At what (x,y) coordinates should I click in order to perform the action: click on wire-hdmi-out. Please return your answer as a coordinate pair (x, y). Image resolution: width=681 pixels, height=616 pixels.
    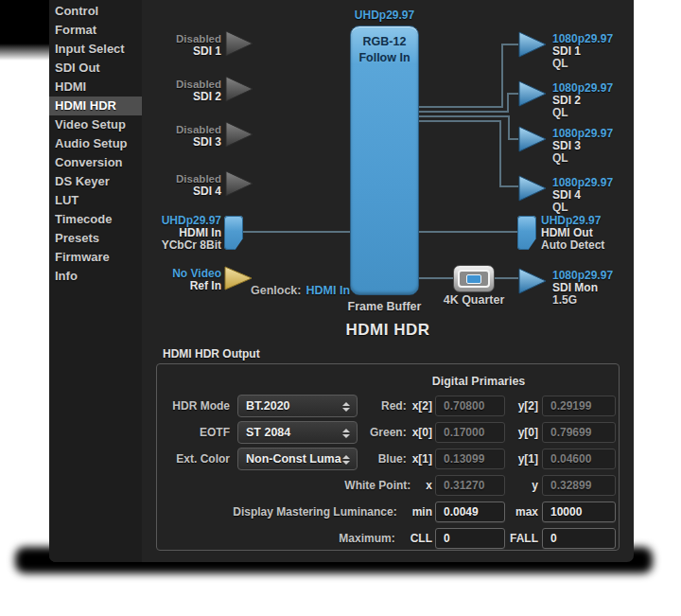
    Looking at the image, I should click on (468, 232).